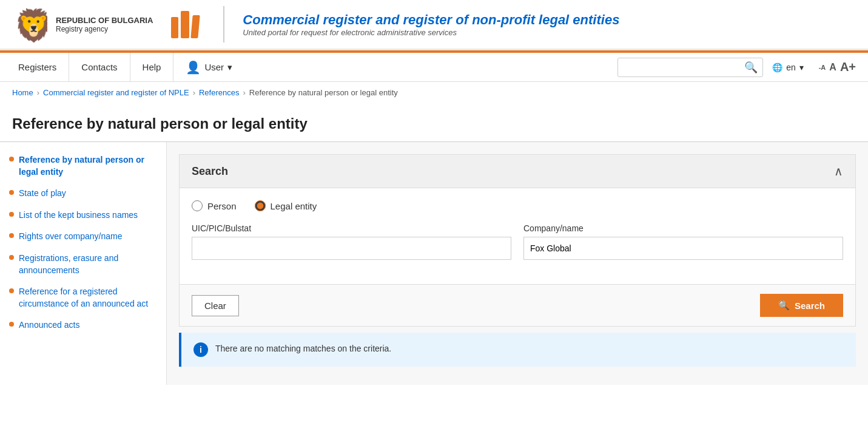 Image resolution: width=868 pixels, height=445 pixels. I want to click on sidebar-item-circumstance: Reference for a registered circumstance …, so click(83, 297).